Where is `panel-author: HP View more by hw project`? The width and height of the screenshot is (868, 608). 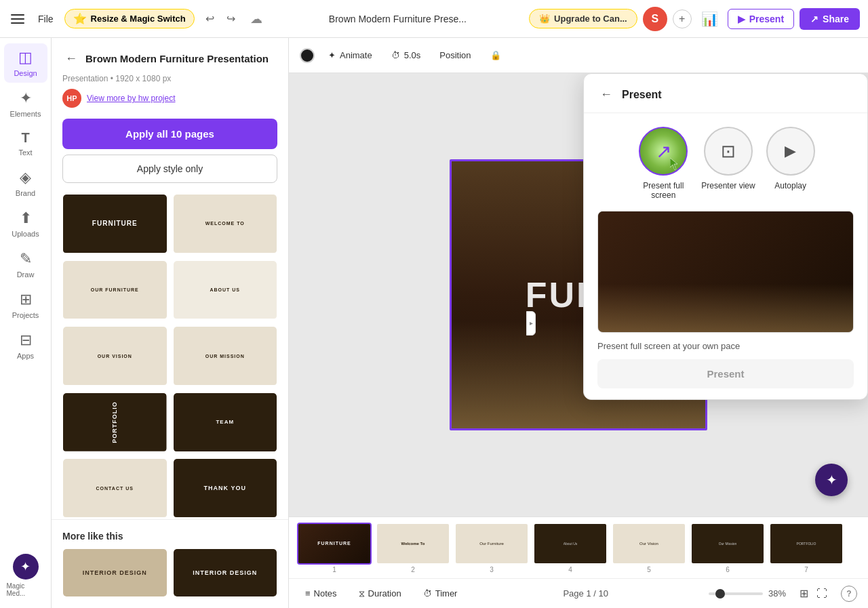
panel-author: HP View more by hw project is located at coordinates (170, 104).